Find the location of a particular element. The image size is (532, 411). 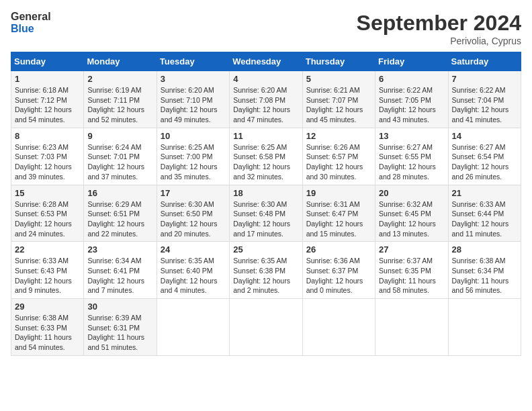

calendar-row: 1Sunrise: 6:18 AM Sunset: 7:12 PM Daylig… is located at coordinates (266, 99).